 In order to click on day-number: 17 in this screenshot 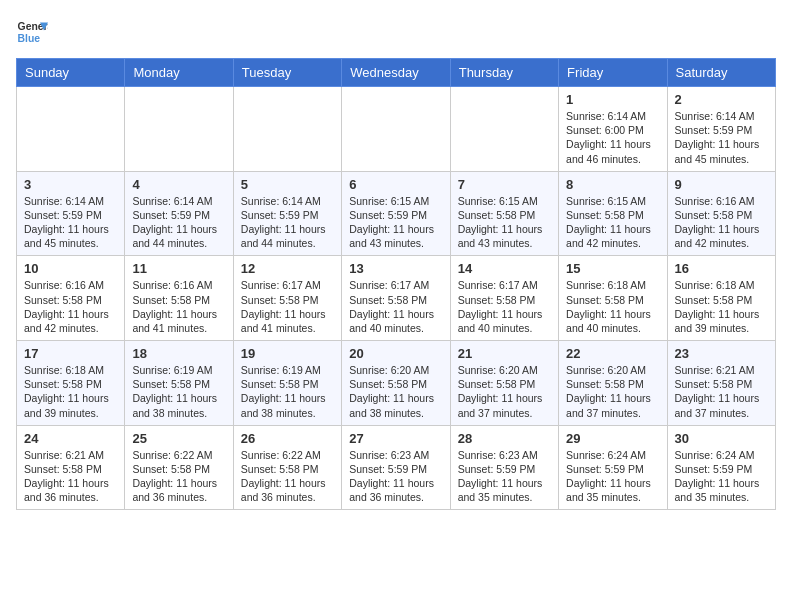, I will do `click(70, 354)`.